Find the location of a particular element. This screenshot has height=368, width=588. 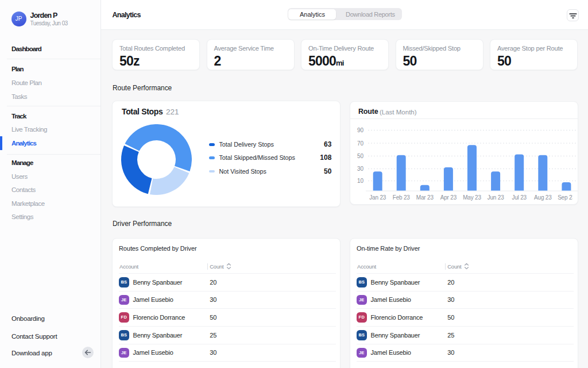

svg-text: 70 is located at coordinates (361, 144).